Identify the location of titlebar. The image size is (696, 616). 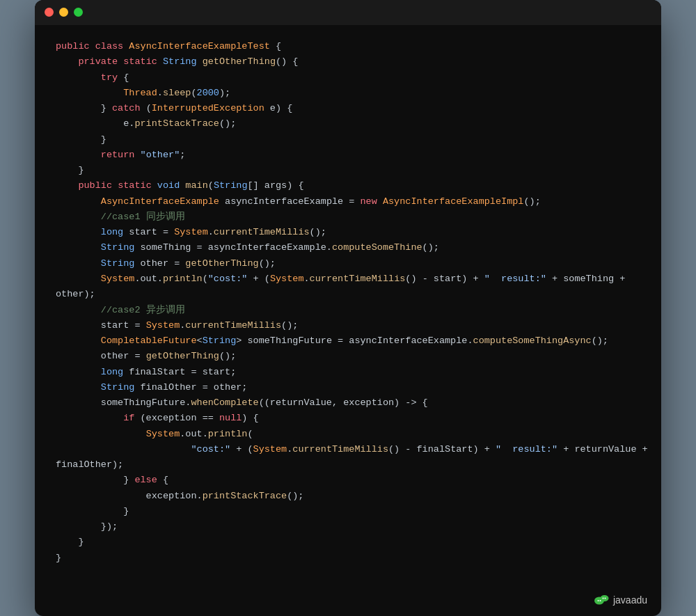
(348, 13).